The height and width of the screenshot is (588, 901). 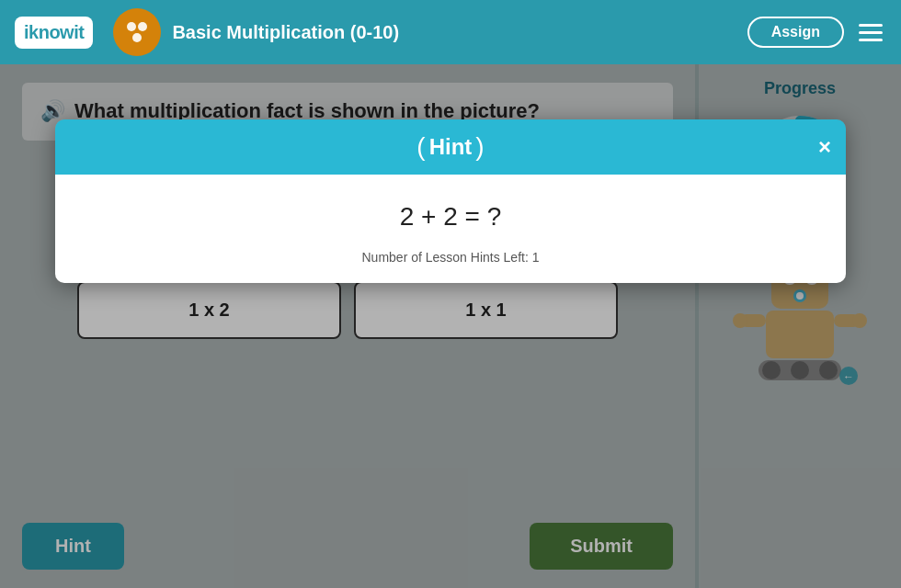 What do you see at coordinates (53, 33) in the screenshot?
I see `logo-text: iknowit` at bounding box center [53, 33].